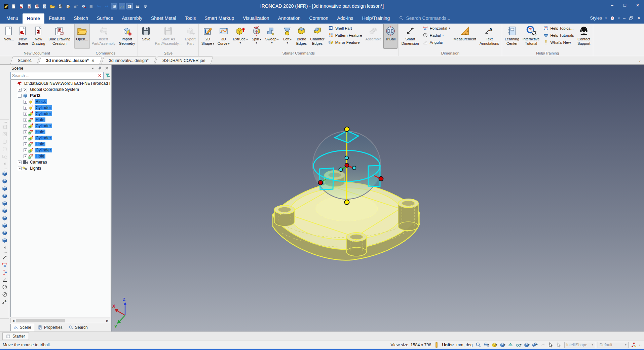 Image resolution: width=644 pixels, height=350 pixels. I want to click on tree-item-block: +Block, so click(61, 102).